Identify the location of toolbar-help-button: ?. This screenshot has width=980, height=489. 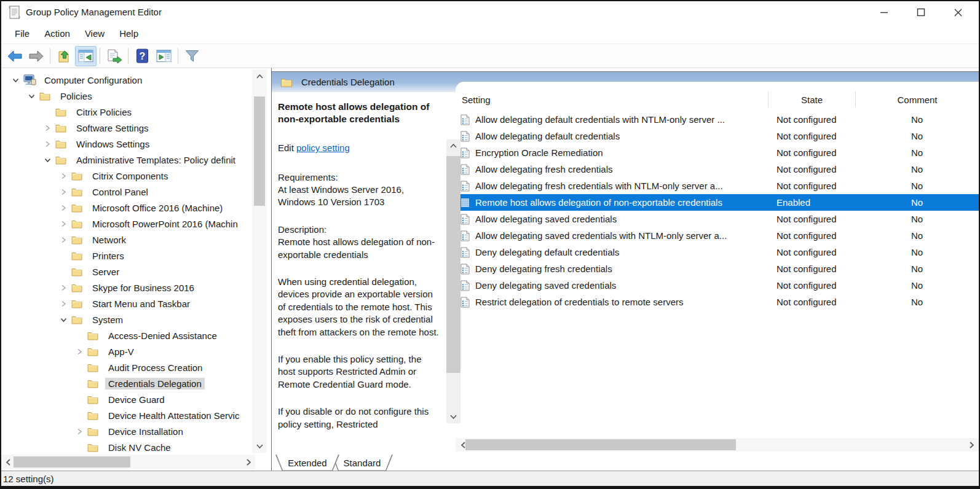
(143, 57).